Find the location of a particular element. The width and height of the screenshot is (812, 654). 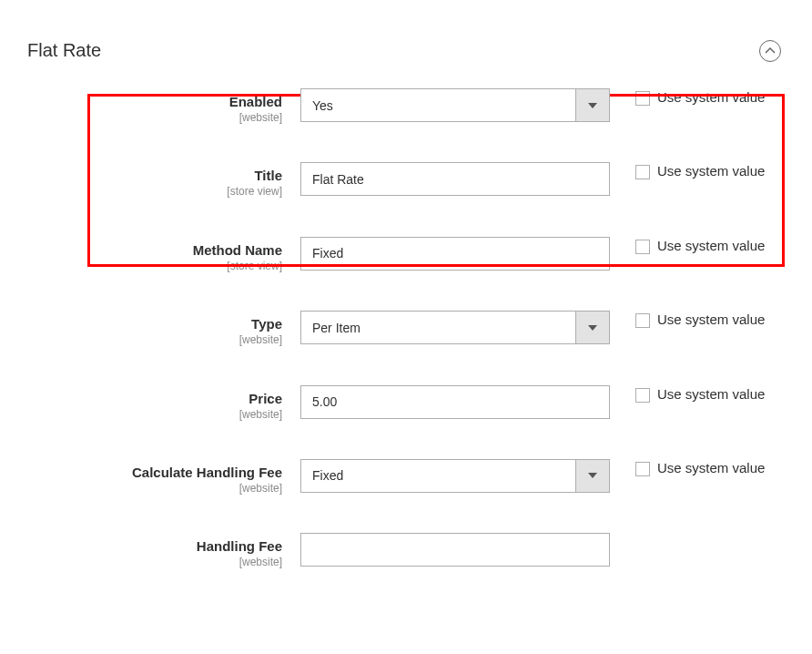

enabled-select-value: Yes is located at coordinates (439, 106).